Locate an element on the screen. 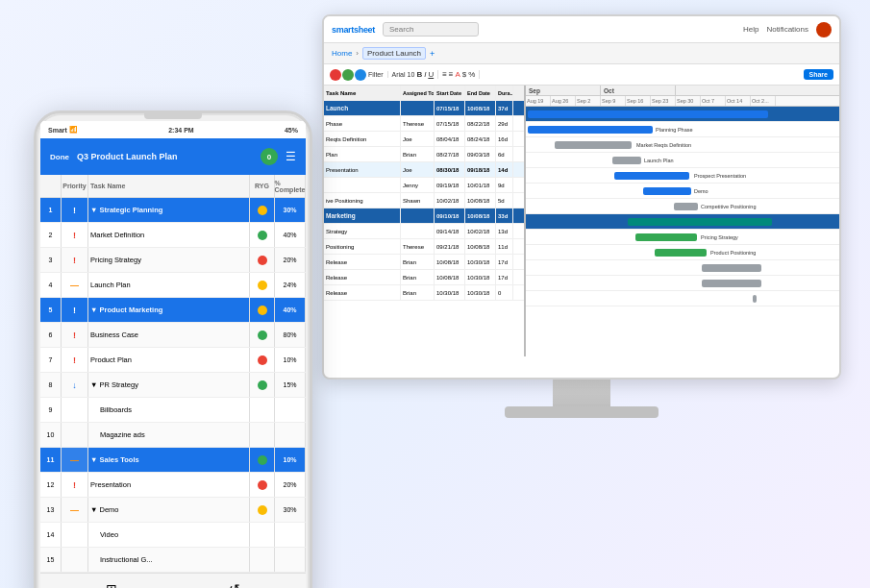 The height and width of the screenshot is (588, 870). refresh-icon: ↺ is located at coordinates (235, 585).